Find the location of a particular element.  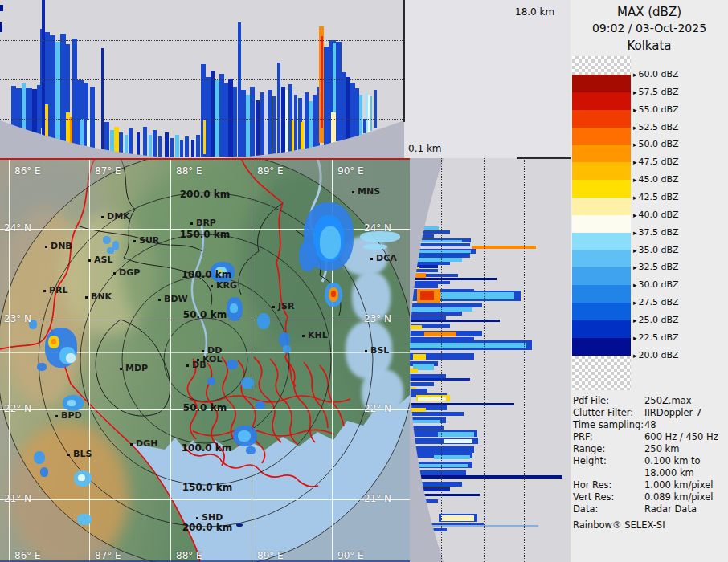

station-dot-db is located at coordinates (188, 366).